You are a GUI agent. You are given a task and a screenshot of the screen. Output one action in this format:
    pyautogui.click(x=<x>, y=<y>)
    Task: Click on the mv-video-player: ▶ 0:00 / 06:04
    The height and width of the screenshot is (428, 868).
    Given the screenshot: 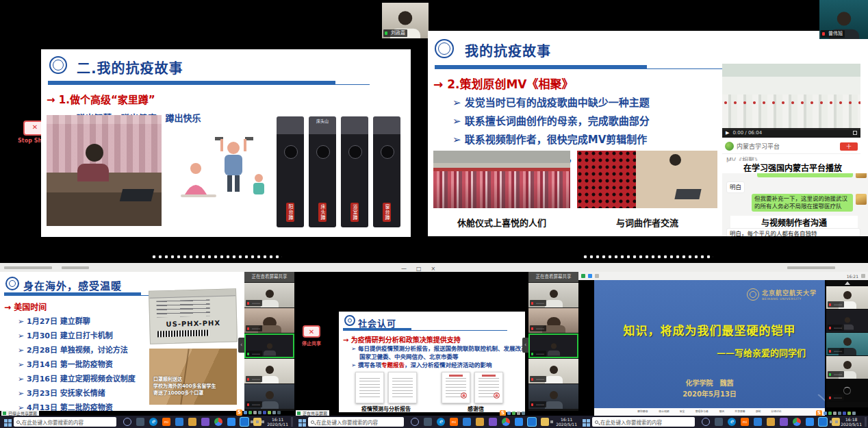 What is the action you would take?
    pyautogui.click(x=791, y=101)
    